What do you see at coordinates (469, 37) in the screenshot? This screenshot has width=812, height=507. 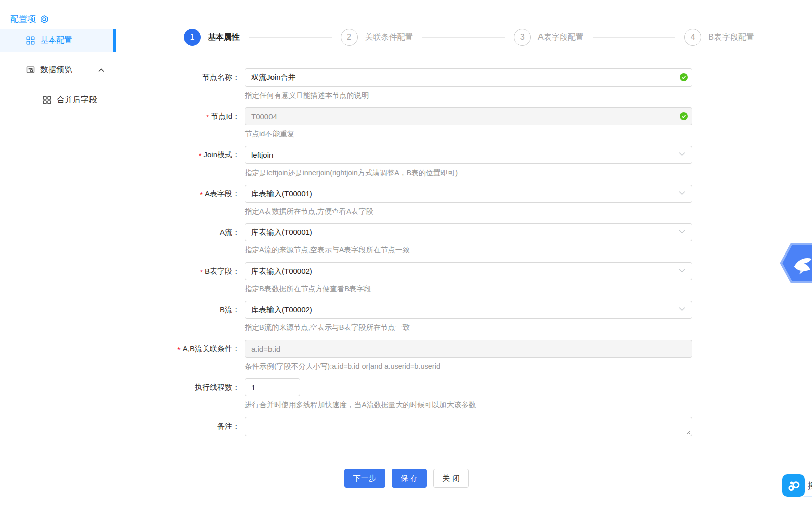 I see `steps: 1基本属性2关联条件配置3A表字段配置4B表字段配置` at bounding box center [469, 37].